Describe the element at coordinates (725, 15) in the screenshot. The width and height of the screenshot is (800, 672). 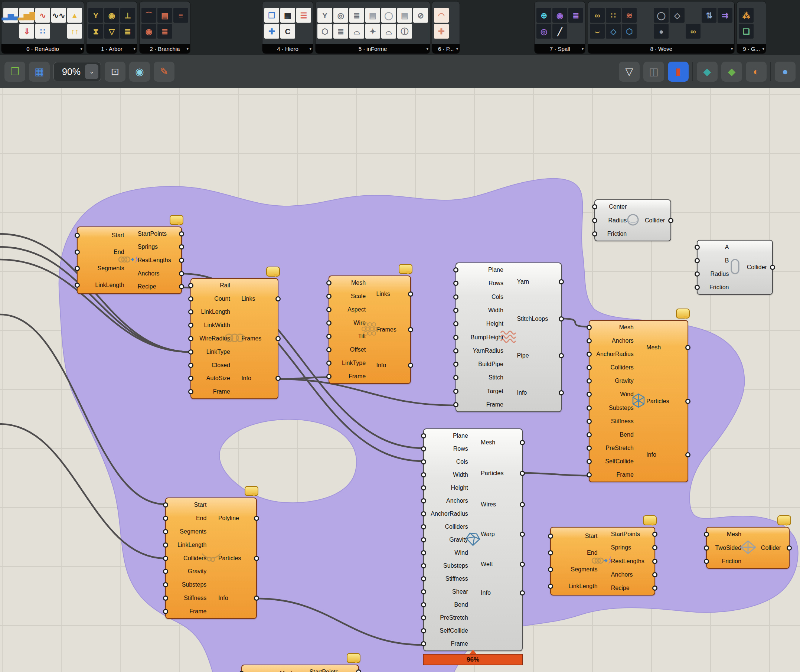
I see `arrows-bolt-icon: ⇉` at that location.